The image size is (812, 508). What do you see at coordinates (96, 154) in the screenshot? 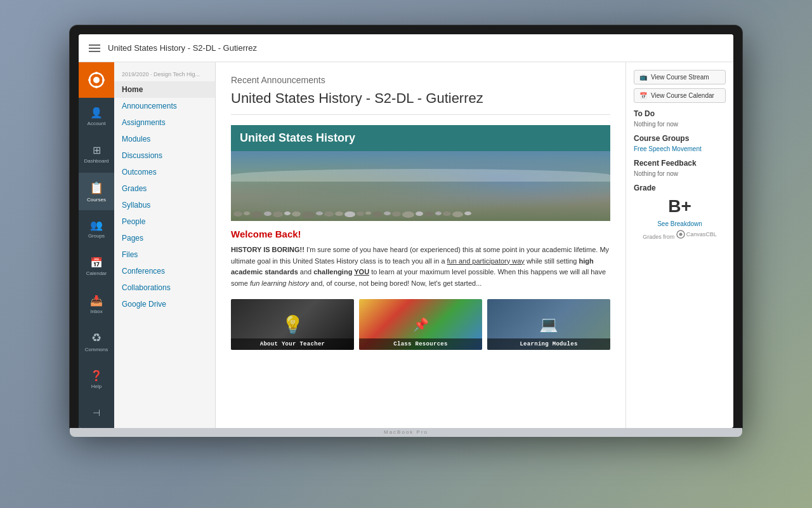
I see `nav-item-dashboard: ⊞ Dashboard` at bounding box center [96, 154].